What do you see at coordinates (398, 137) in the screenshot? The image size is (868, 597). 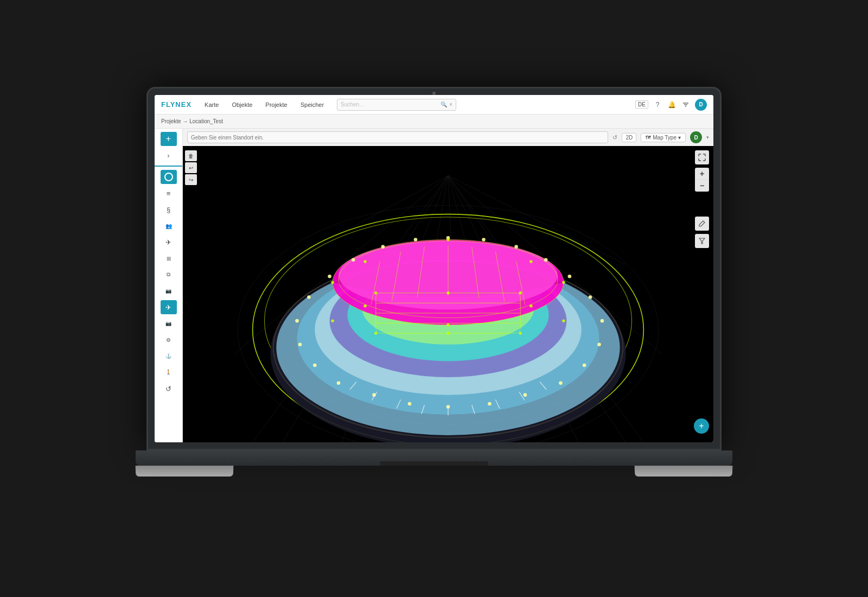 I see `map-search-input` at bounding box center [398, 137].